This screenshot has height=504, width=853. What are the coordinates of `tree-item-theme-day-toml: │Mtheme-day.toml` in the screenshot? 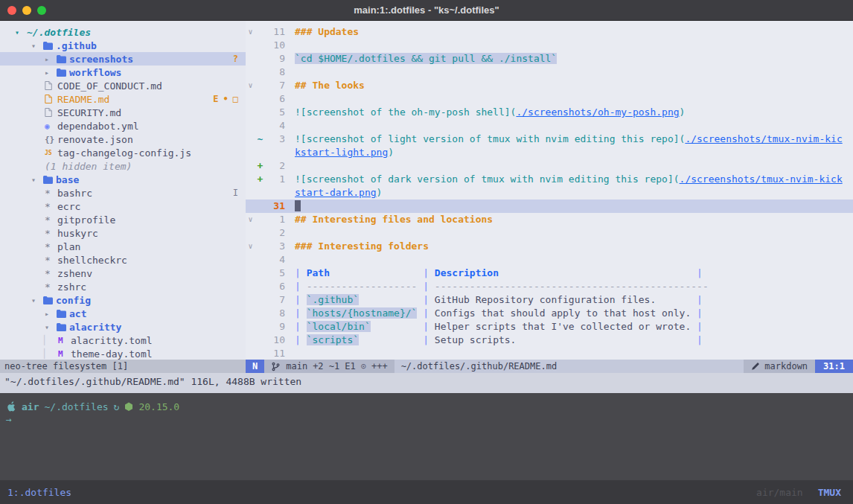 It's located at (123, 353).